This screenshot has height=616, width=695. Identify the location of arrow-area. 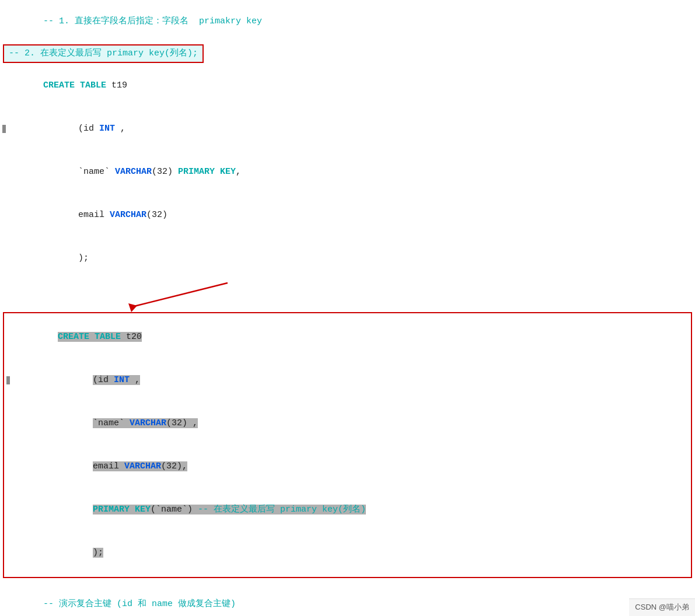
(350, 296).